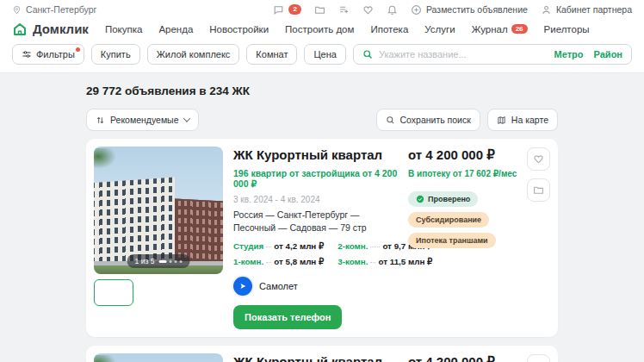  What do you see at coordinates (492, 54) in the screenshot?
I see `search-box: Метро Район` at bounding box center [492, 54].